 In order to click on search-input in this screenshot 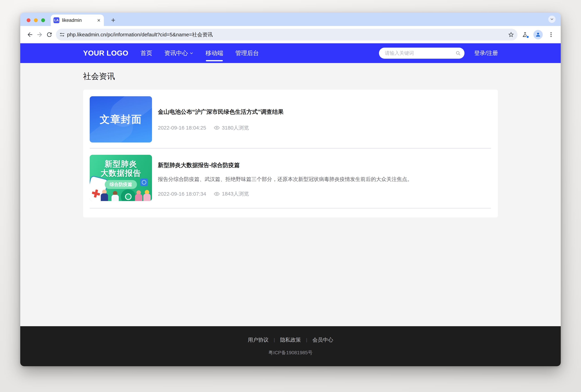, I will do `click(420, 53)`.